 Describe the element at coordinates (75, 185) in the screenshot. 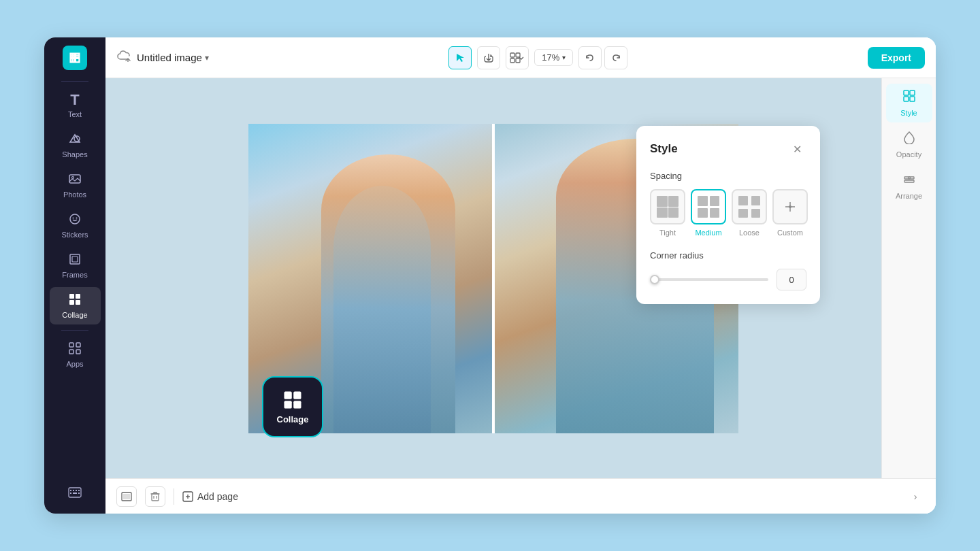

I see `sidebar-item-photos: Photos` at that location.